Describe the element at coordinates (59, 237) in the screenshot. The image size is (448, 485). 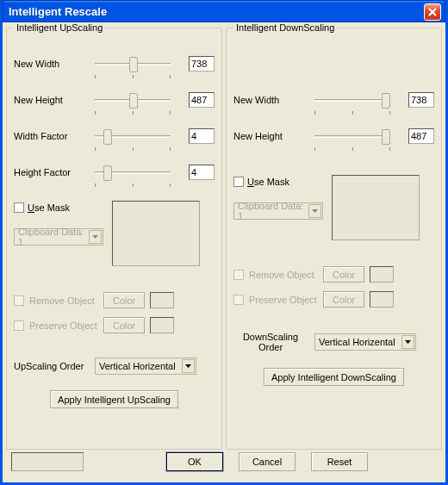
I see `up-clipboard-combo: Clipboard Data: 1` at that location.